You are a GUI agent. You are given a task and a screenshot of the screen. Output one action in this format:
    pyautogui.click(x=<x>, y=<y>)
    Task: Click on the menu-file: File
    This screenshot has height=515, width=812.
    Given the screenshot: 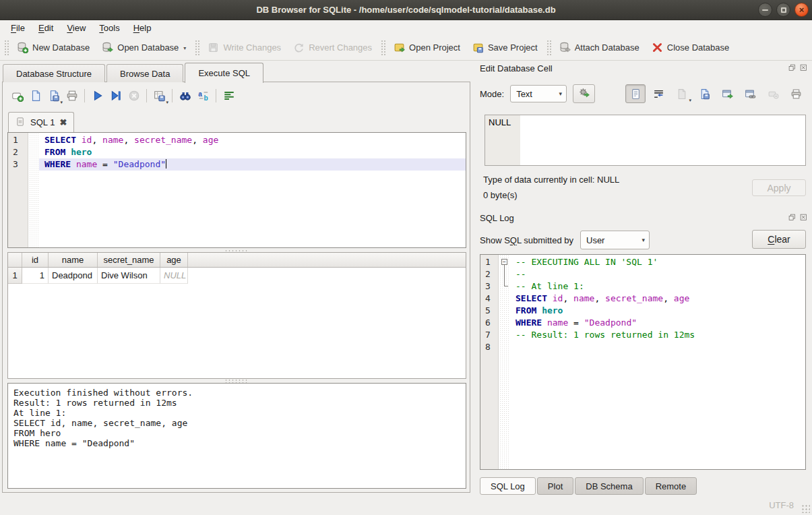 What is the action you would take?
    pyautogui.click(x=18, y=28)
    